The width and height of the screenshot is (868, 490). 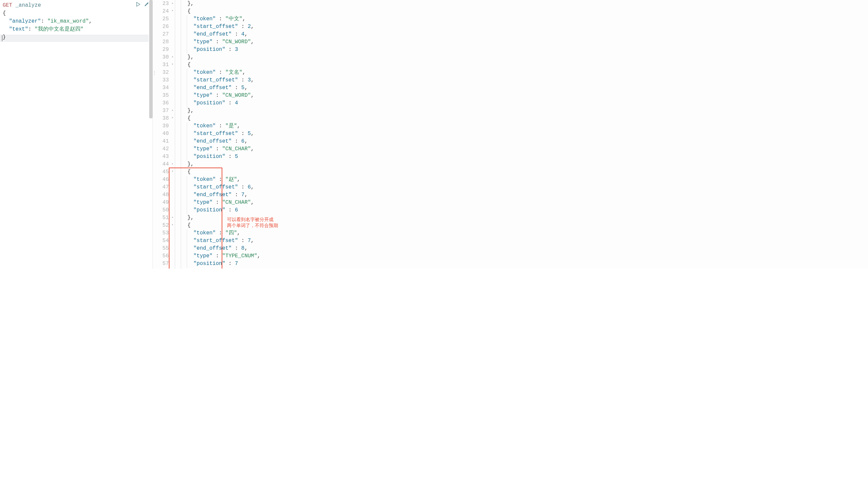 I want to click on http-method: GET, so click(x=7, y=5).